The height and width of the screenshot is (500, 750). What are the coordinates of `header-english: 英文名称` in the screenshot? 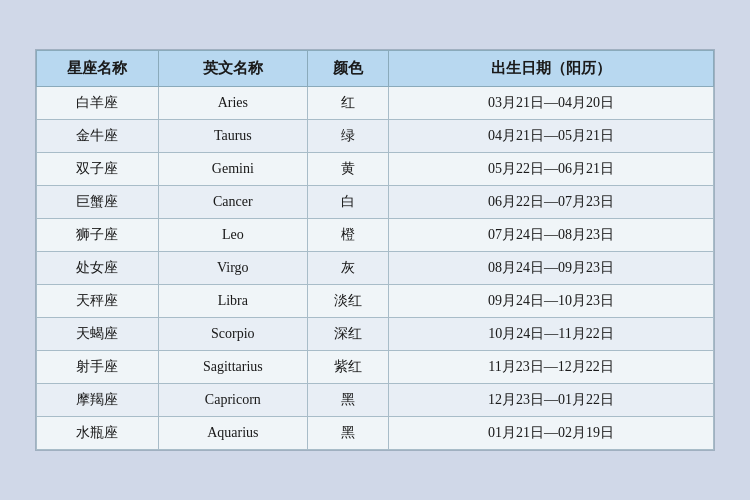 It's located at (232, 69).